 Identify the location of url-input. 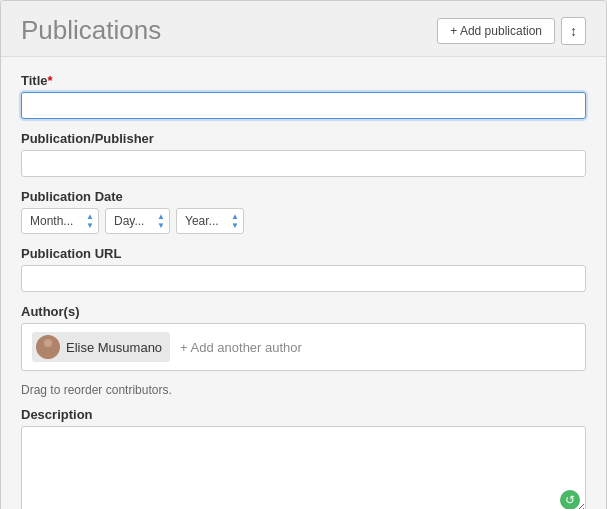
(304, 278).